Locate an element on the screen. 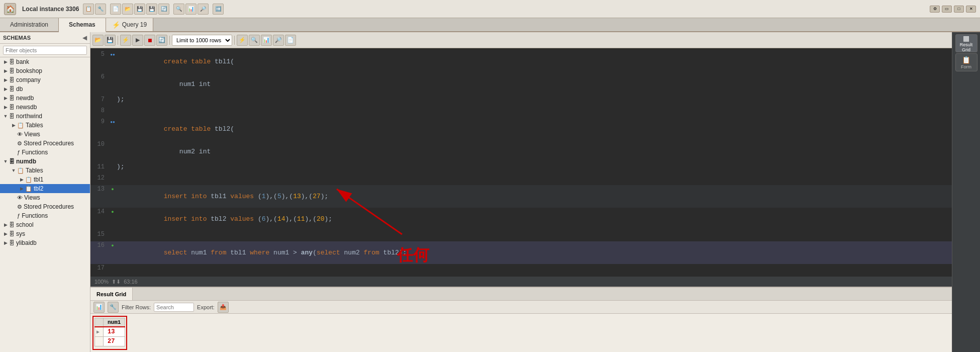 This screenshot has height=352, width=980. refresh-btn: 🔄 is located at coordinates (162, 40).